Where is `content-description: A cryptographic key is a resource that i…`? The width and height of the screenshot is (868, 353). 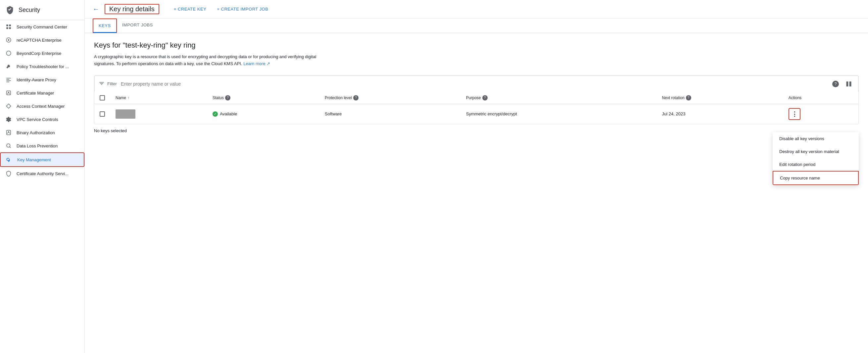 content-description: A cryptographic key is a resource that i… is located at coordinates (213, 61).